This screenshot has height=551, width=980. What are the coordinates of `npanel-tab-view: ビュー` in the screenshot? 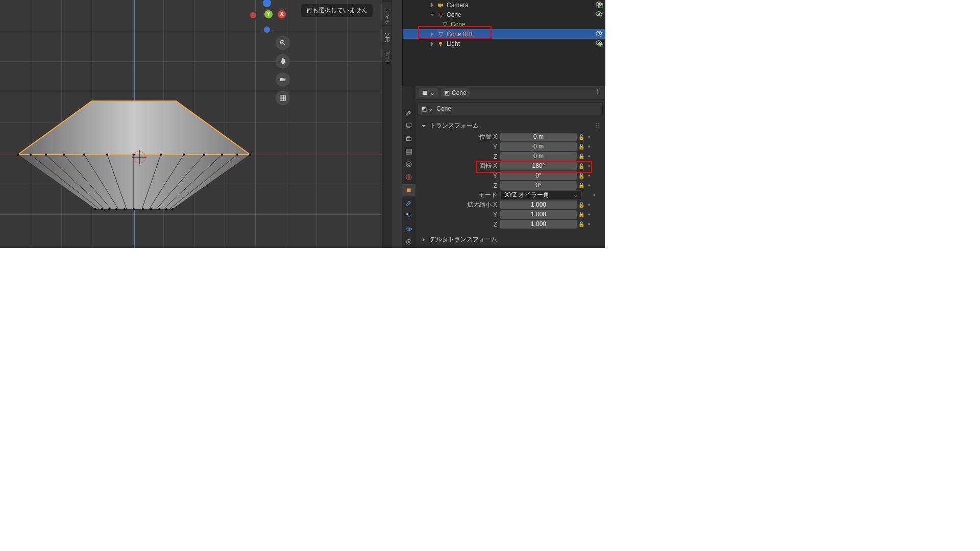 It's located at (387, 53).